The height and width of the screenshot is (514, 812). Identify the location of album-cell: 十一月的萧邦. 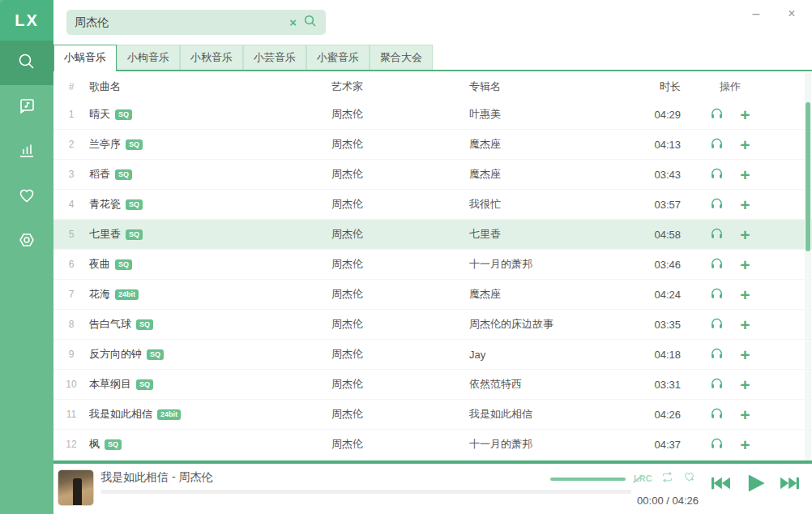
(548, 264).